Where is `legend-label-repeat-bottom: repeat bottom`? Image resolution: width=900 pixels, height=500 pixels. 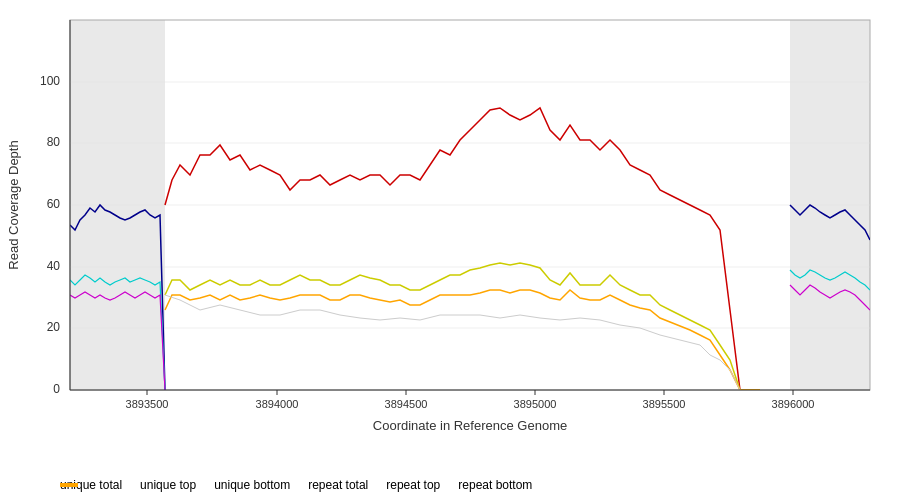
legend-label-repeat-bottom: repeat bottom is located at coordinates (495, 485).